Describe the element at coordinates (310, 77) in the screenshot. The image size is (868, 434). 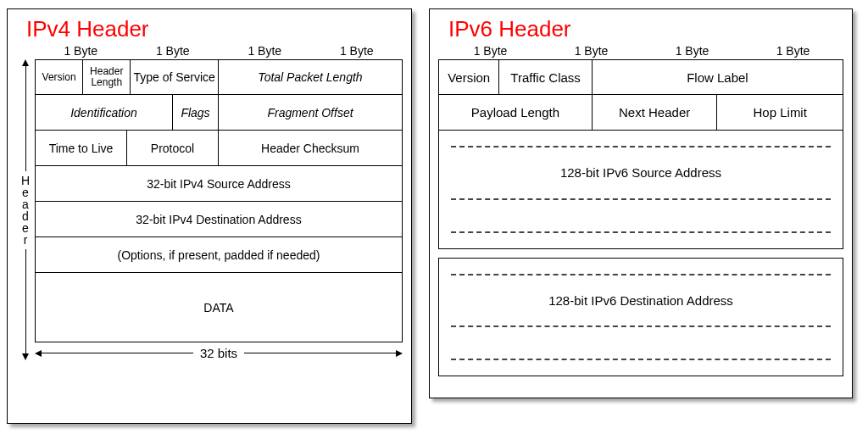
I see `field-total-length: Total Packet Length` at that location.